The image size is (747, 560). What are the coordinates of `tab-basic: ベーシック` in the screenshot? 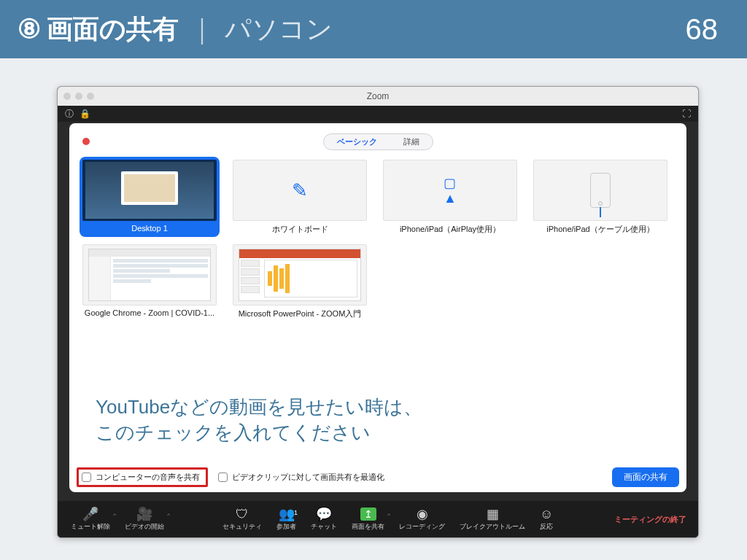 It's located at (357, 141).